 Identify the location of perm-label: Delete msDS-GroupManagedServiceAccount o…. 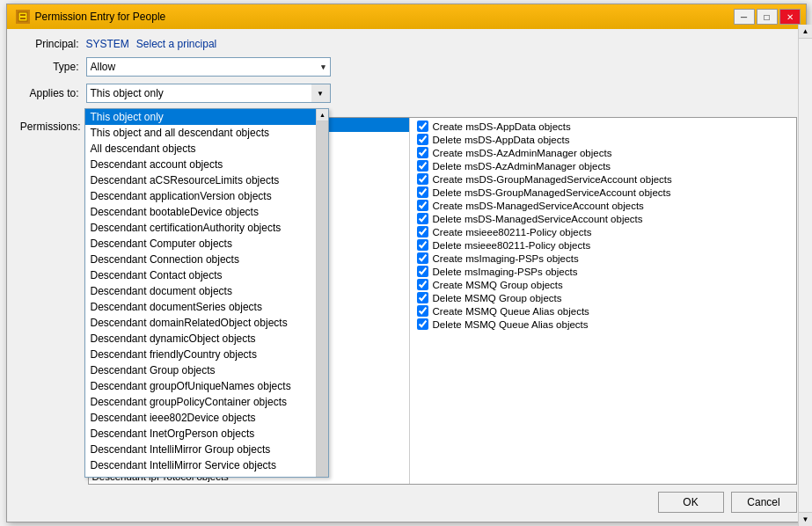
(552, 193).